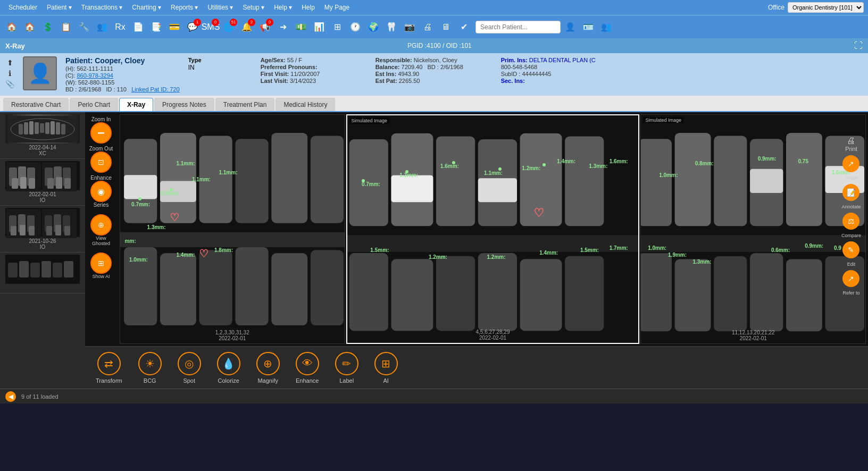 Image resolution: width=868 pixels, height=471 pixels. I want to click on prev-nav-button: ◀, so click(11, 397).